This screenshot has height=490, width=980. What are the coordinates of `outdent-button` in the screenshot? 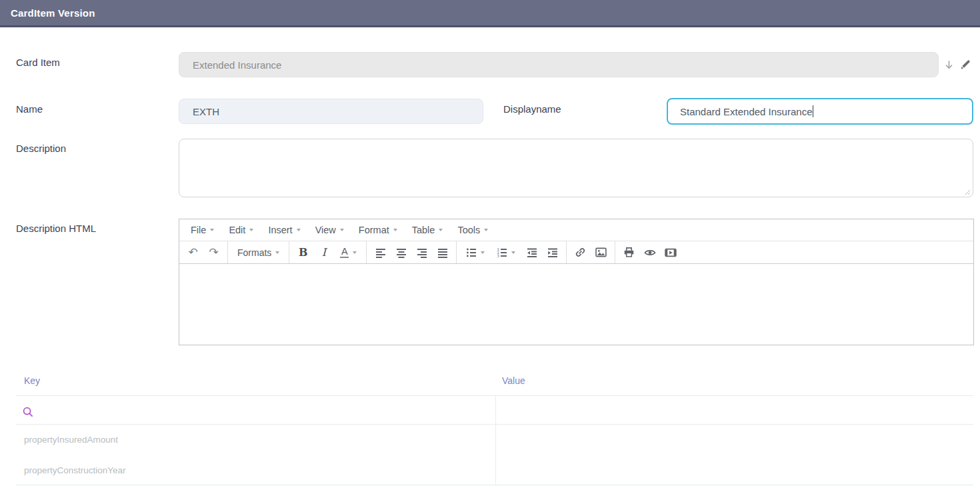 It's located at (532, 252).